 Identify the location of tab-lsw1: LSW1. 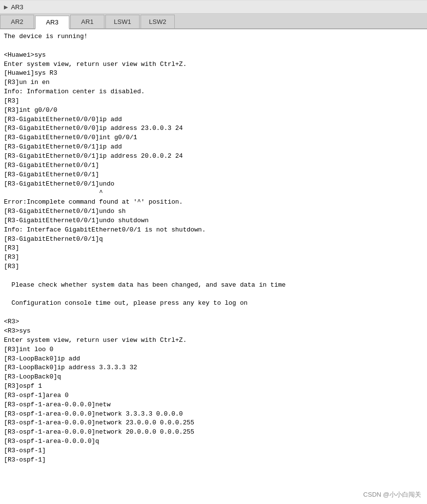
(122, 21).